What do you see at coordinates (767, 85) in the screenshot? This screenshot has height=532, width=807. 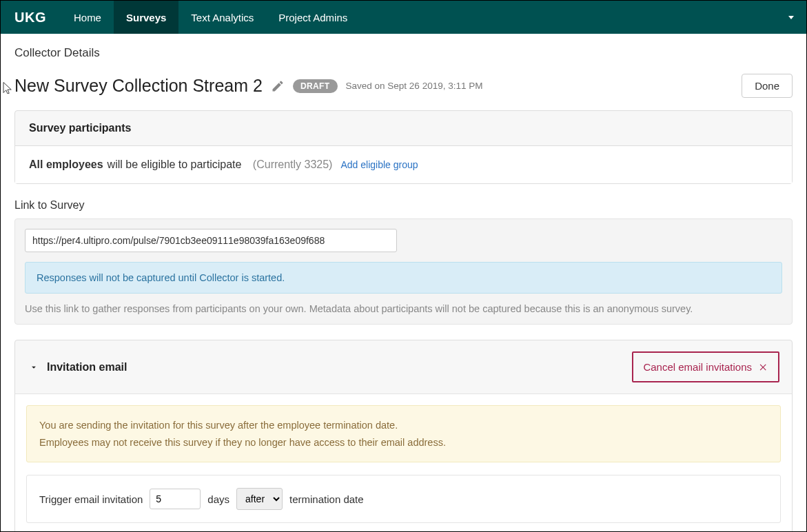 I see `done-button: Done` at bounding box center [767, 85].